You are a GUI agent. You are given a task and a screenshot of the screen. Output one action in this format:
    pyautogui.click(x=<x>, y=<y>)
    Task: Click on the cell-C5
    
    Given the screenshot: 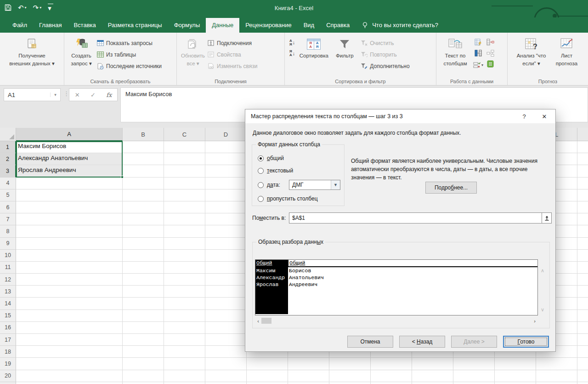 What is the action you would take?
    pyautogui.click(x=185, y=195)
    